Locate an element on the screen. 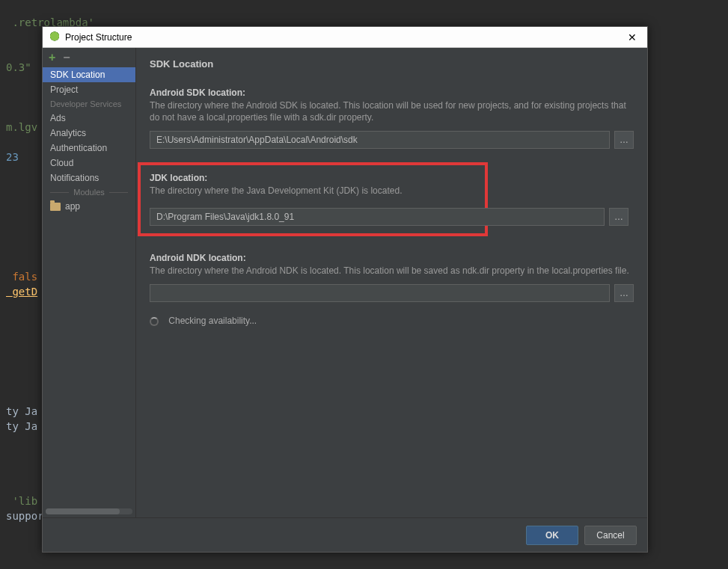  resize-handle-icon is located at coordinates (137, 287).